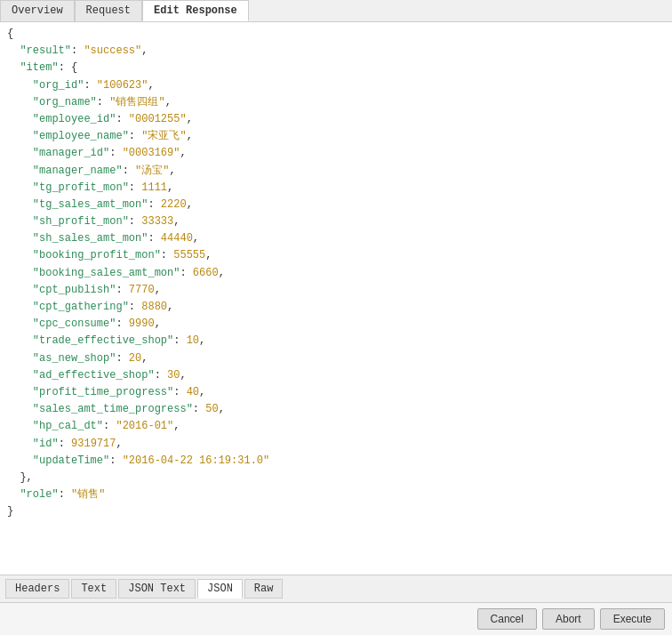 The width and height of the screenshot is (672, 635). Describe the element at coordinates (633, 619) in the screenshot. I see `execute-button: Execute` at that location.